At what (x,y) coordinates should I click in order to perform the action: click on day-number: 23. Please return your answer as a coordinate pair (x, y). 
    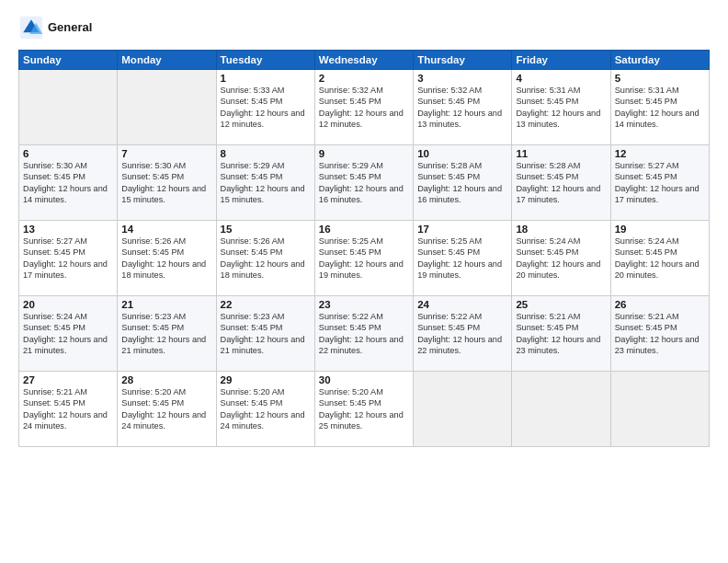
    Looking at the image, I should click on (364, 304).